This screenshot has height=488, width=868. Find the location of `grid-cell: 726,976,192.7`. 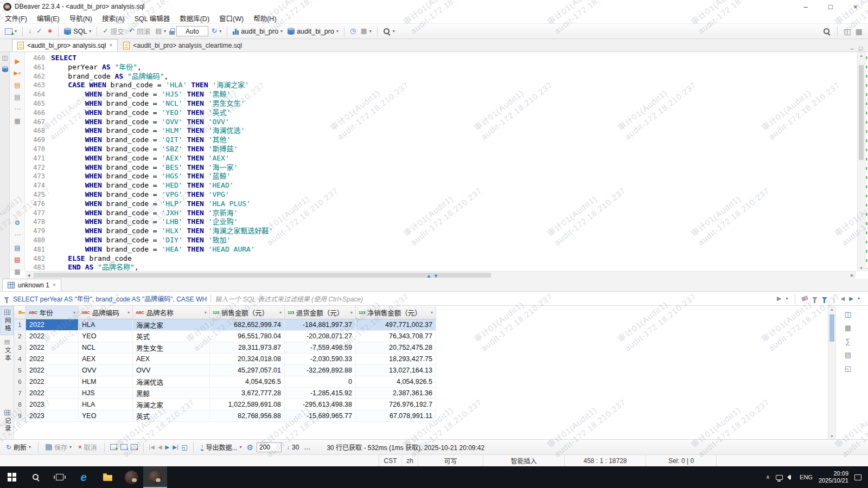

grid-cell: 726,976,192.7 is located at coordinates (396, 404).